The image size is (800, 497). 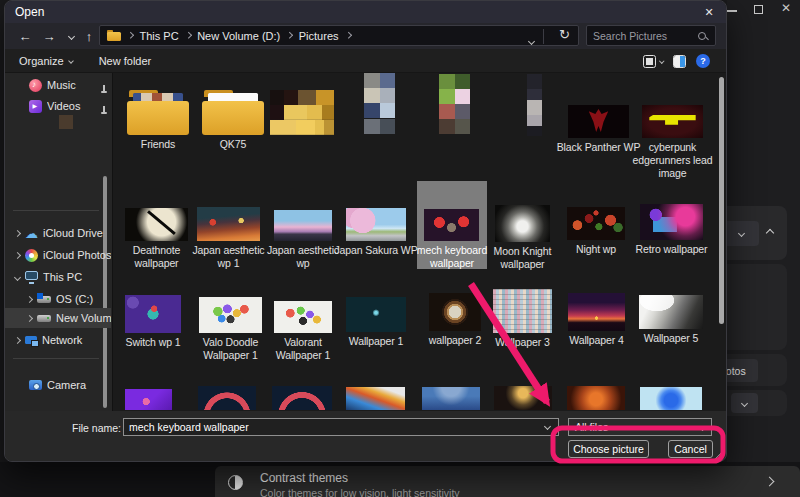 I want to click on file-item-friends: Friends, so click(x=158, y=120).